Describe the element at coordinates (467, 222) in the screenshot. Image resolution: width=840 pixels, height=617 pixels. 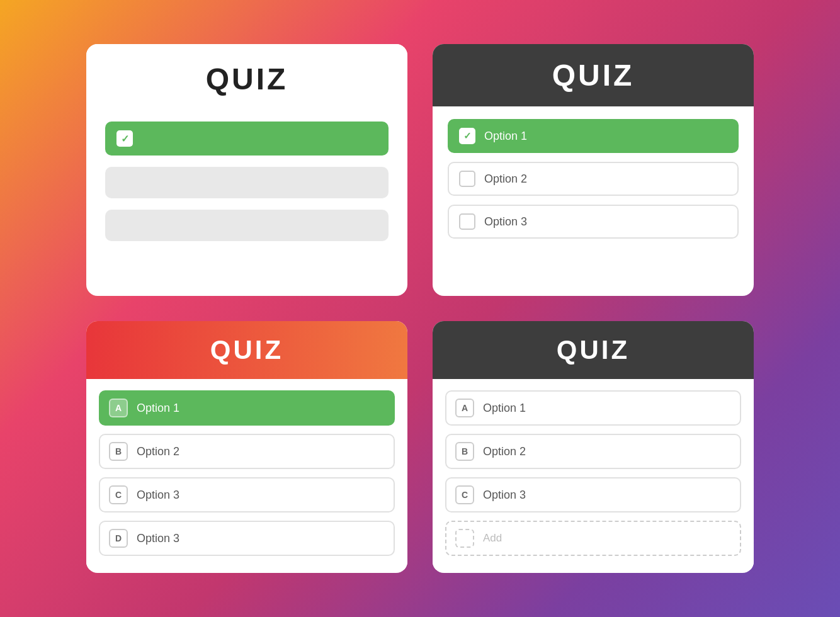
I see `checkbox-3-icon` at that location.